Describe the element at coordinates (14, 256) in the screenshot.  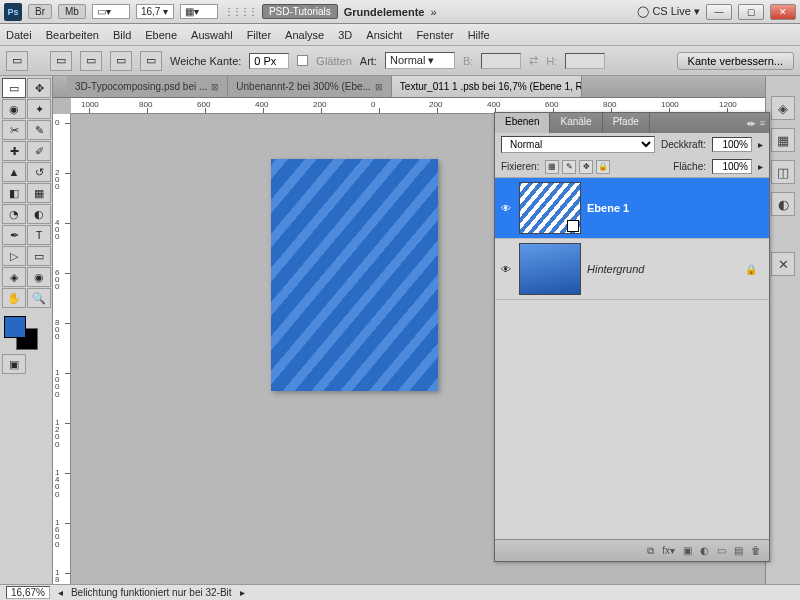
I see `path-select-tool: ▷` at that location.